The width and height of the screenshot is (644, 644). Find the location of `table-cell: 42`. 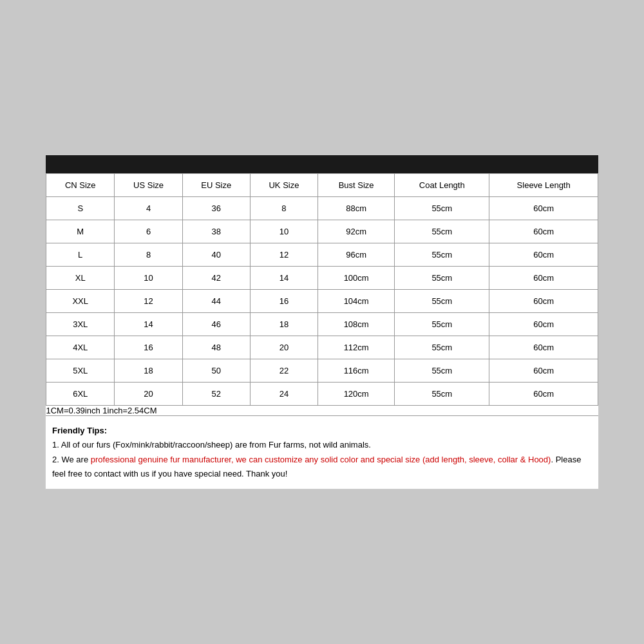

table-cell: 42 is located at coordinates (216, 278).